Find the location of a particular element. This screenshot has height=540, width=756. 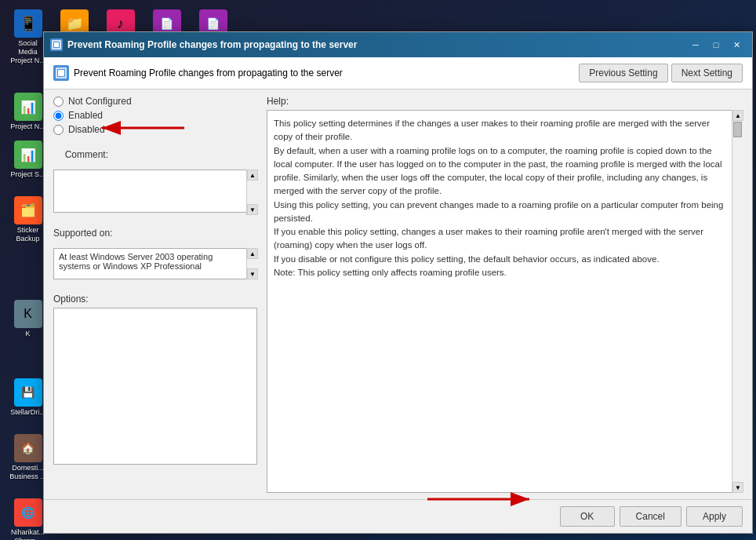

comment-scroll-down: ▼ is located at coordinates (253, 210).